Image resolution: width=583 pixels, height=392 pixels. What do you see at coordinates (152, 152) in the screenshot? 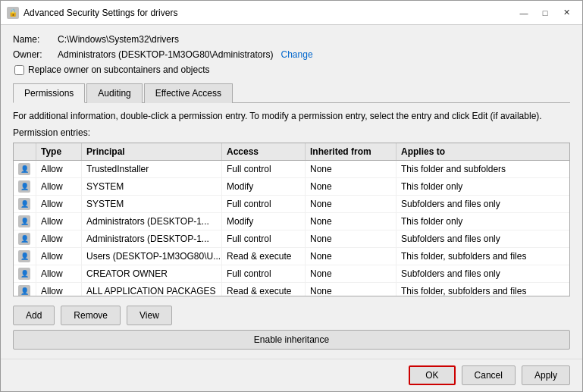
I see `col-principal: Principal` at bounding box center [152, 152].